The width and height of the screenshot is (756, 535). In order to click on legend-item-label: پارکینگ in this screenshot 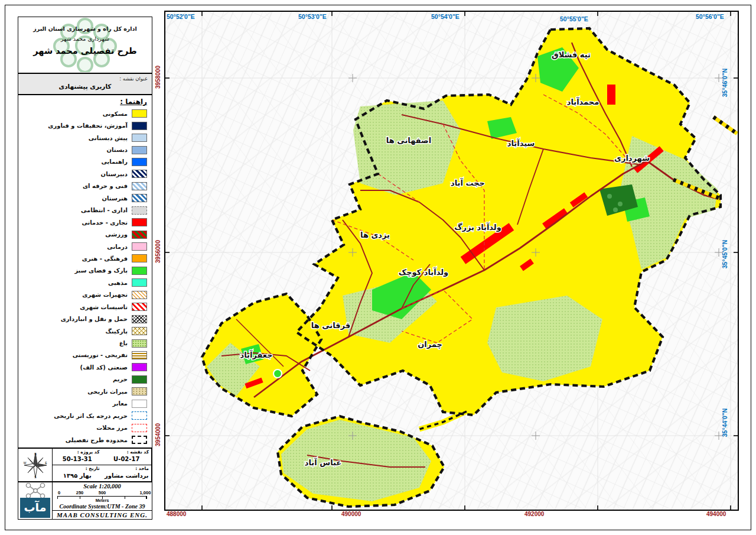, I will do `click(117, 331)`.